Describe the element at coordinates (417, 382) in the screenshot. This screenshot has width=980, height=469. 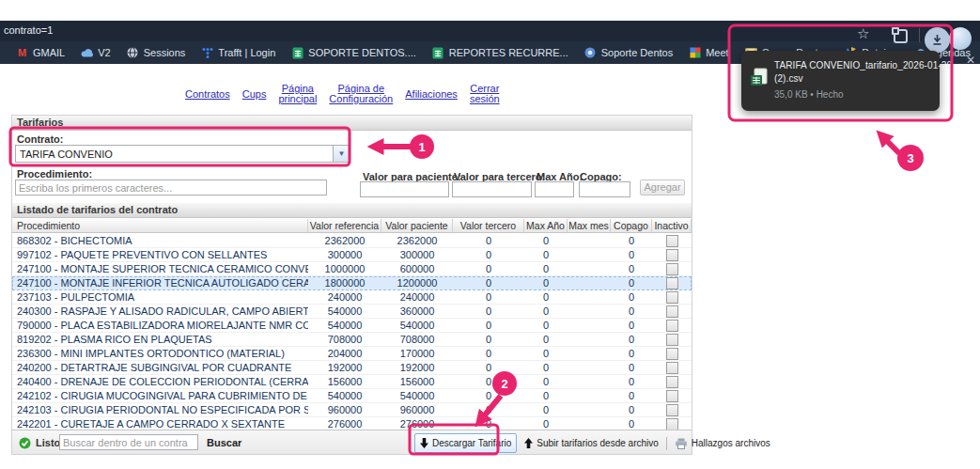
I see `value-cell: 156000` at that location.